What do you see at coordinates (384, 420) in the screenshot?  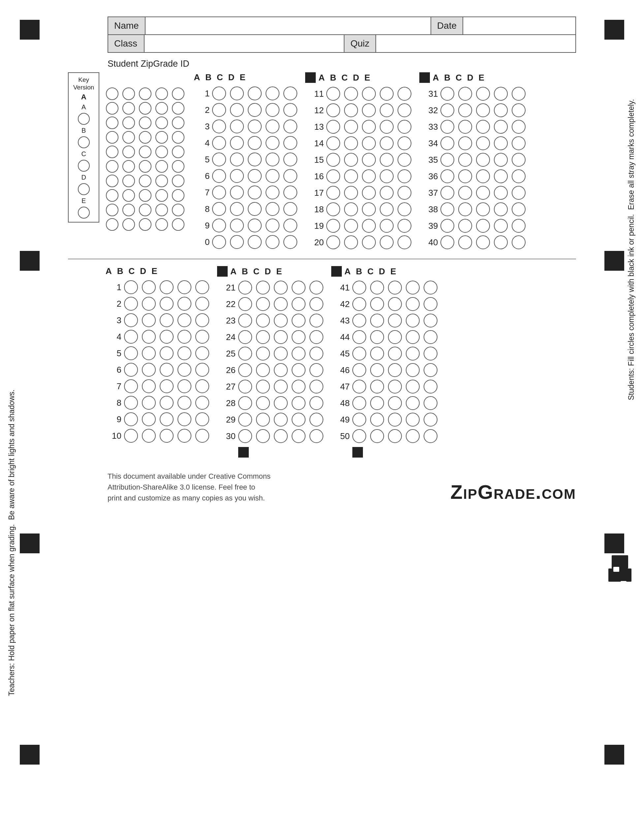 I see `q-row-49: 49` at bounding box center [384, 420].